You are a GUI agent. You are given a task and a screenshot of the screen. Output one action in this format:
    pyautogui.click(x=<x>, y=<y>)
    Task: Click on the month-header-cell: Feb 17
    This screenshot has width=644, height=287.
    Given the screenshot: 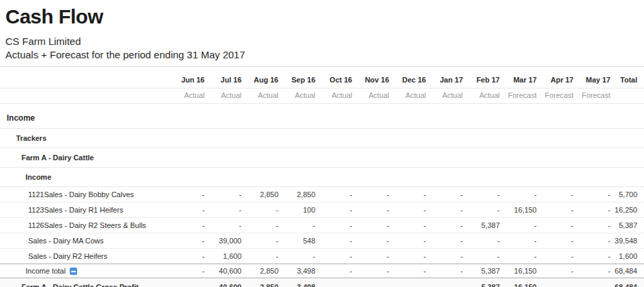 What is the action you would take?
    pyautogui.click(x=483, y=78)
    